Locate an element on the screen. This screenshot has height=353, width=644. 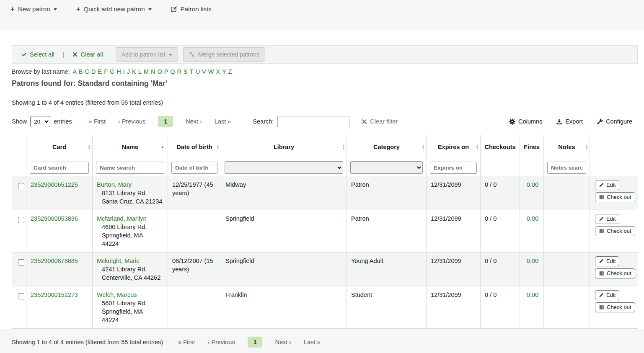
dob-cell: 08/12/2007 (15 years) is located at coordinates (194, 270).